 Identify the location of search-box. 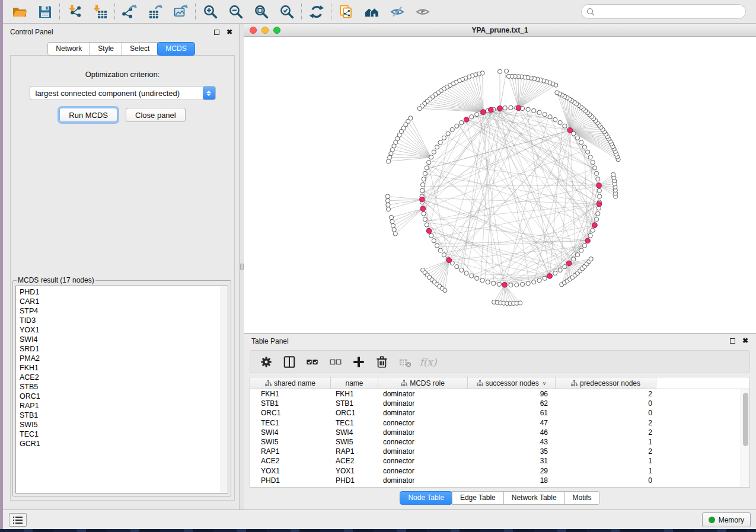
(664, 12).